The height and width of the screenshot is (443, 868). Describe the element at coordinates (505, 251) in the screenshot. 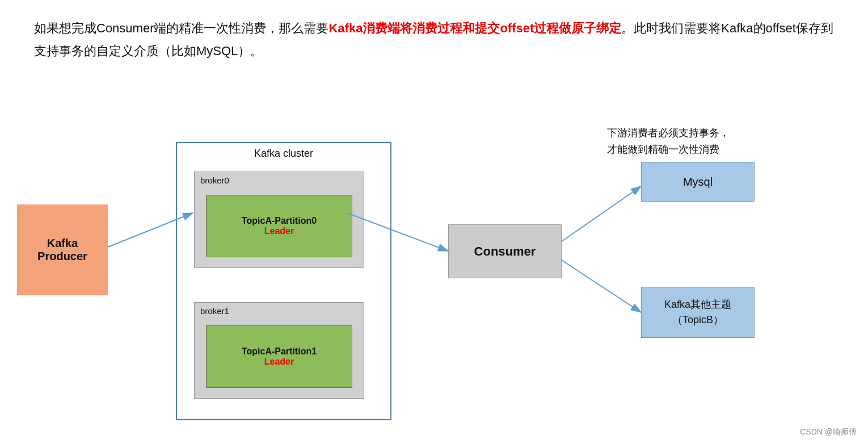

I see `consumer-box: Consumer` at that location.